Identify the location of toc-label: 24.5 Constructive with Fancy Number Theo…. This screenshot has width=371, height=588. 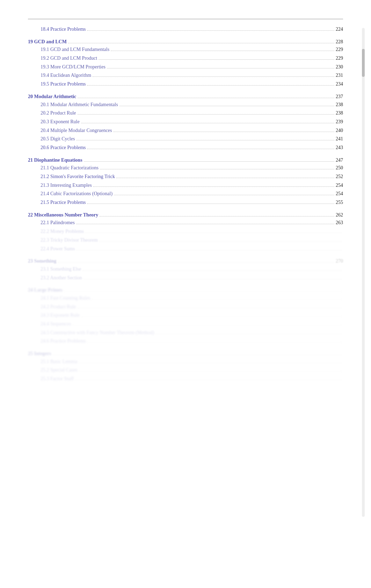
(97, 333).